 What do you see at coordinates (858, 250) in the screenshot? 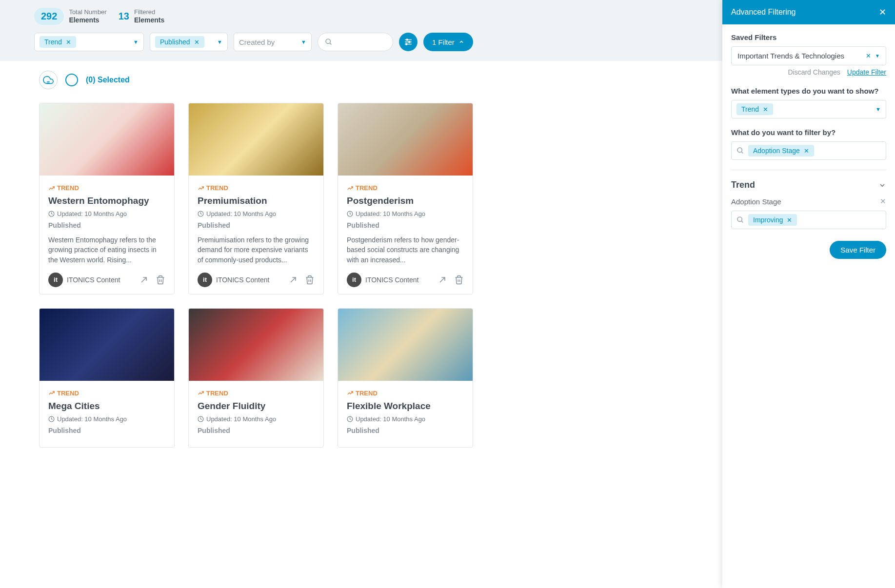
I see `save-filter-button: Save Filter` at bounding box center [858, 250].